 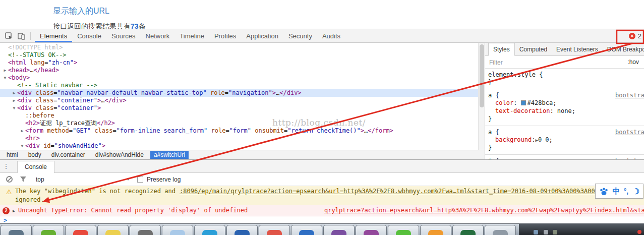 I want to click on dom-tree-line: ▼<body>, so click(x=239, y=78).